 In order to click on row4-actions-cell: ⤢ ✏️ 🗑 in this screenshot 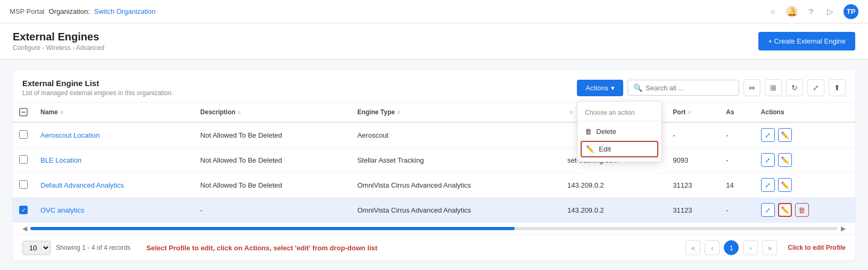, I will do `click(805, 210)`.